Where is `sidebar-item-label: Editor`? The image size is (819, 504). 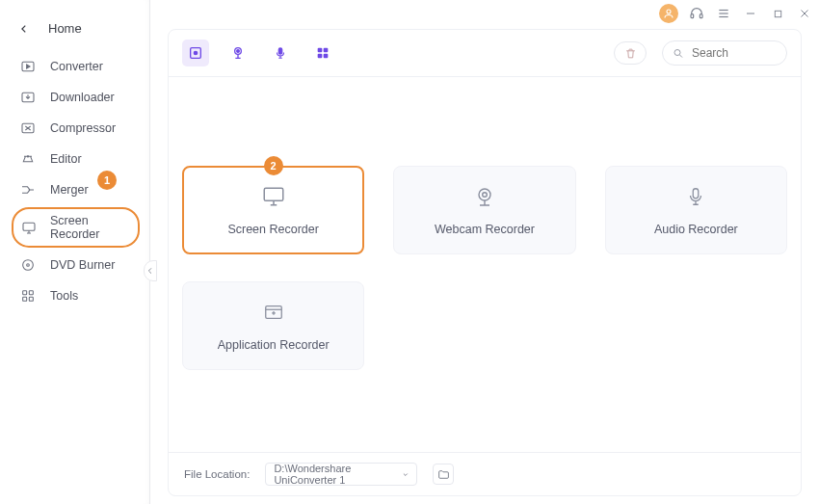
sidebar-item-label: Editor is located at coordinates (66, 159).